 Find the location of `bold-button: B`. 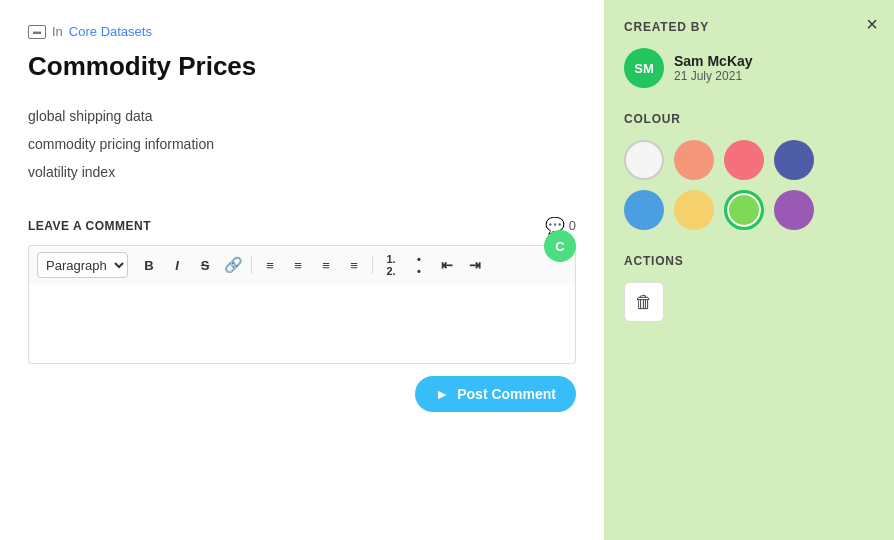

bold-button: B is located at coordinates (149, 265).